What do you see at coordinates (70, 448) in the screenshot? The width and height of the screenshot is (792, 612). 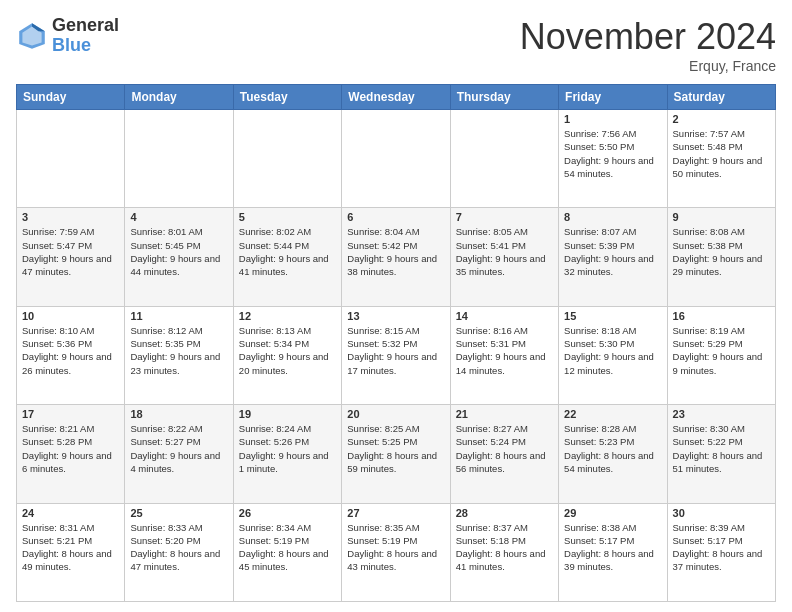 I see `day-info: Sunrise: 8:21 AM Sunset: 5:28 PM Dayligh…` at bounding box center [70, 448].